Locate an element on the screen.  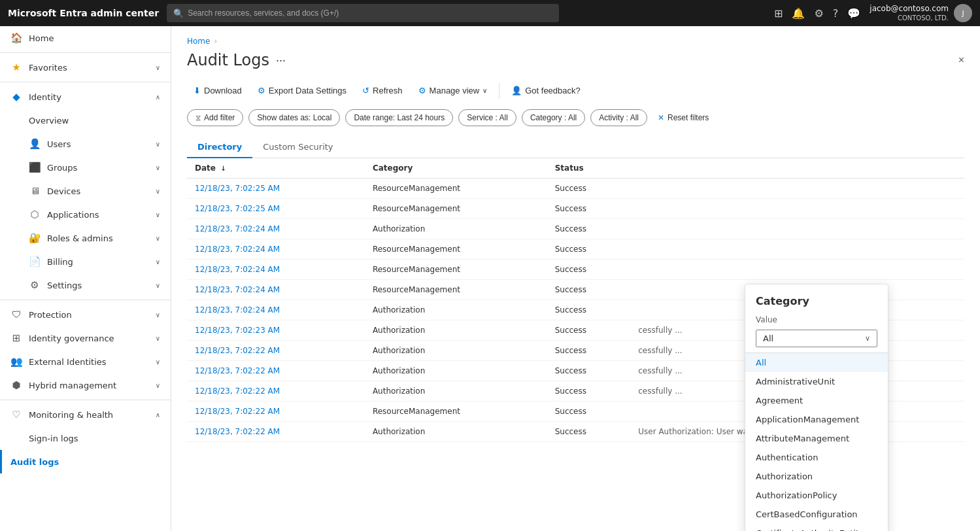
dropdown-list-item: ApplicationManagement is located at coordinates (817, 420).